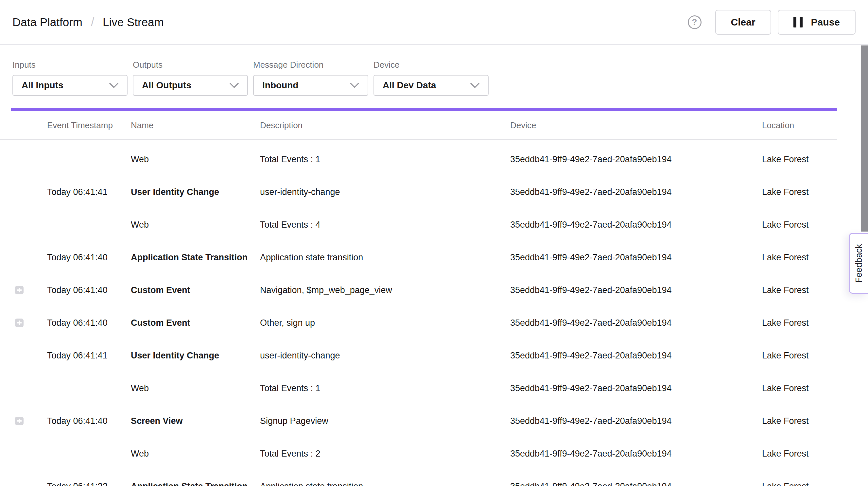  I want to click on help-icon: ?, so click(695, 22).